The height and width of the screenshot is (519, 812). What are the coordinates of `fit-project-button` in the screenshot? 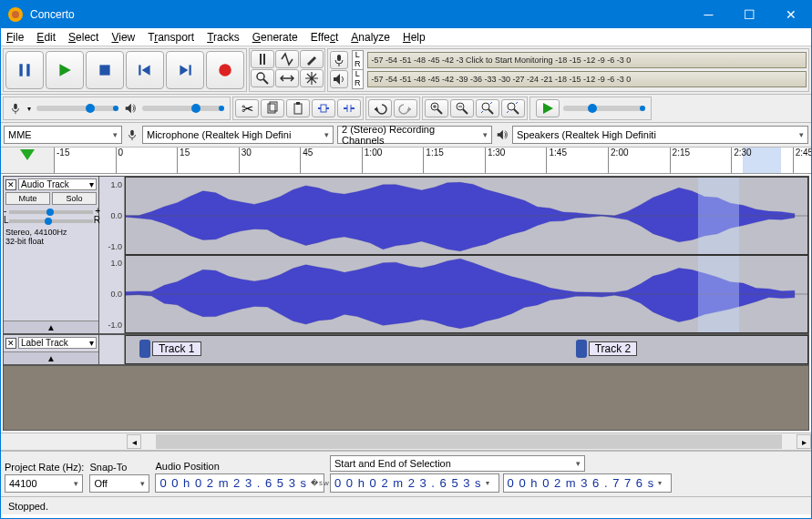 It's located at (513, 108).